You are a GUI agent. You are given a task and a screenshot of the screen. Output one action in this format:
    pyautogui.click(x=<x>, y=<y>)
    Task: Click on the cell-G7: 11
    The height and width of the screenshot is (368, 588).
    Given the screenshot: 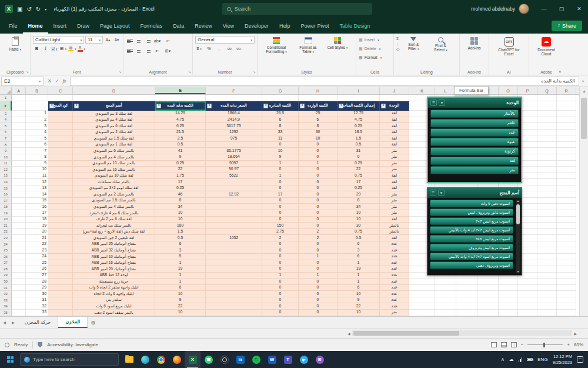 What is the action you would take?
    pyautogui.click(x=280, y=139)
    